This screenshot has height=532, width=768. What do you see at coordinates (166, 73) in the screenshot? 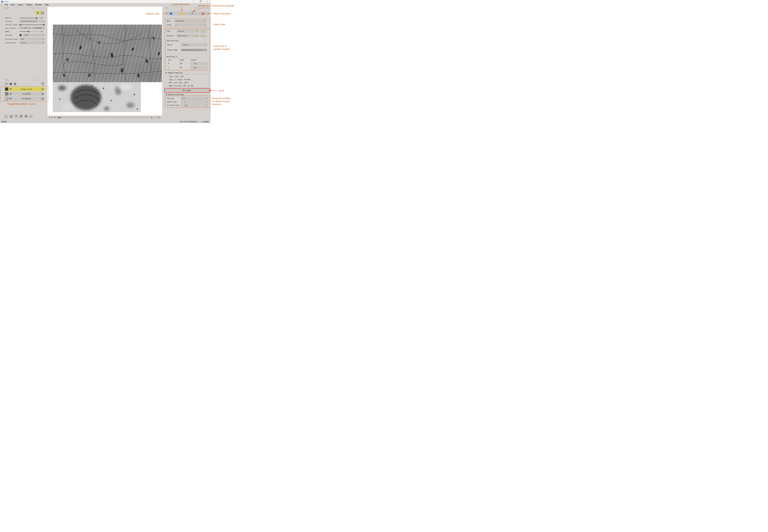
I see `collapse-arrow-icon` at bounding box center [166, 73].